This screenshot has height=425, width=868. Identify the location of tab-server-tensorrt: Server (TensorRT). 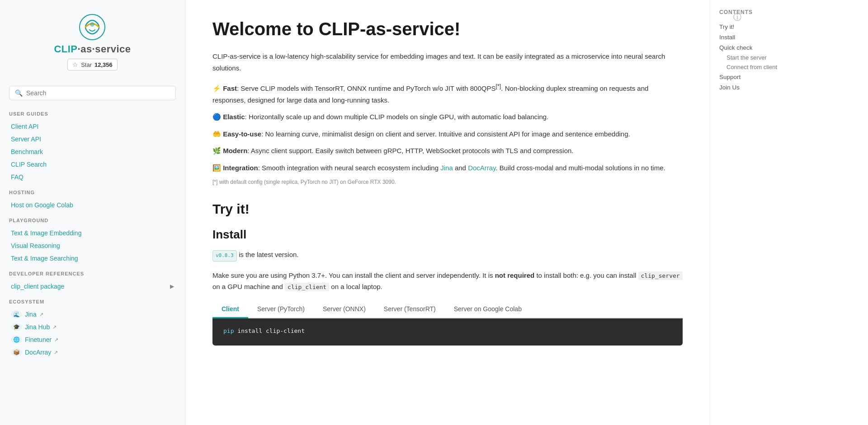
(410, 310).